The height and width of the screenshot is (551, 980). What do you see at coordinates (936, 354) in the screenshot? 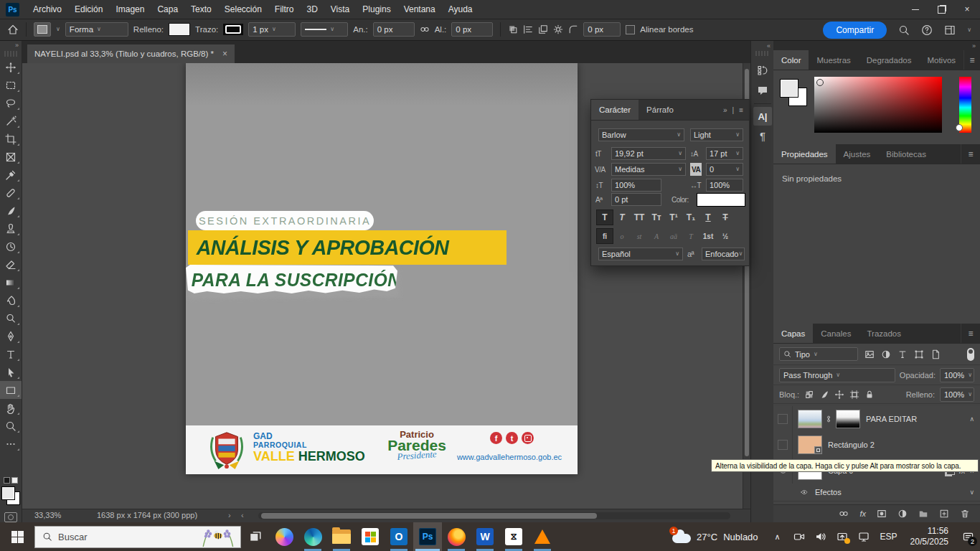
I see `filter-smart-objects-icon` at bounding box center [936, 354].